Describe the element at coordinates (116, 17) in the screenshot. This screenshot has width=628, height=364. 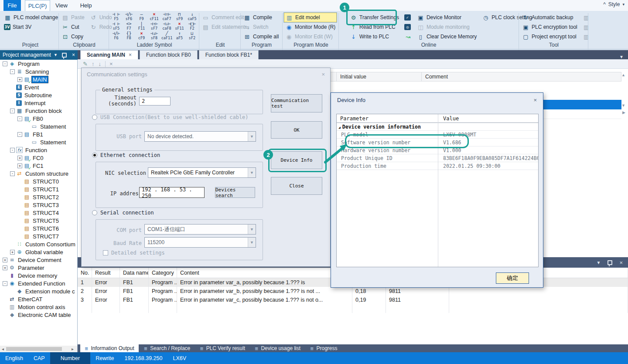
I see `ladder-symbol-F5: ⊣ ⊢F5` at that location.